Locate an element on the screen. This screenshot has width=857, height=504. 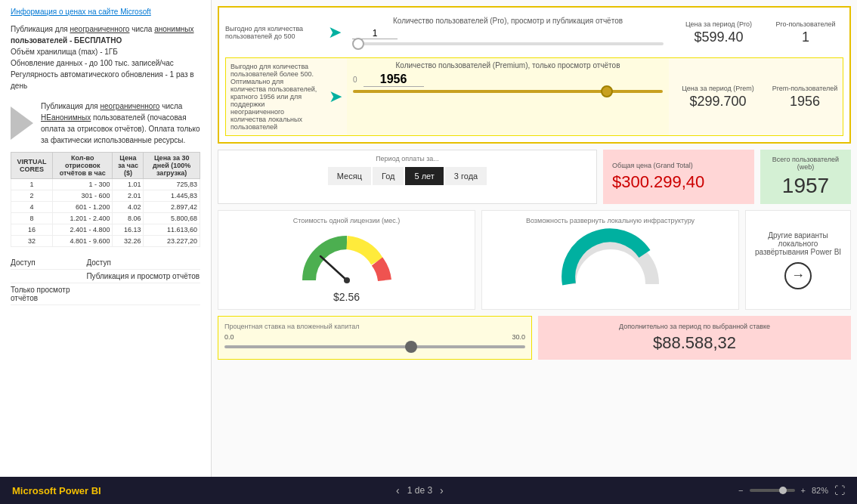
link-unlimited2: неограниченного is located at coordinates (130, 106).